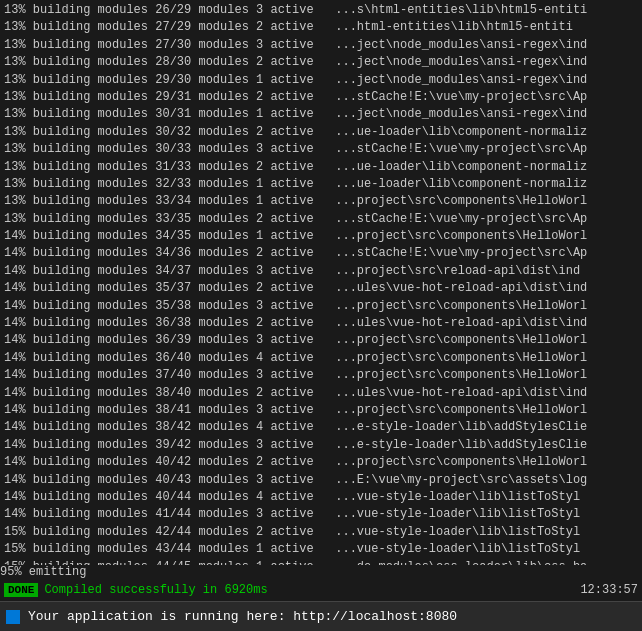 The width and height of the screenshot is (642, 631). I want to click on log-line: 14% building modules 37/40 modules 3 act…, so click(321, 376).